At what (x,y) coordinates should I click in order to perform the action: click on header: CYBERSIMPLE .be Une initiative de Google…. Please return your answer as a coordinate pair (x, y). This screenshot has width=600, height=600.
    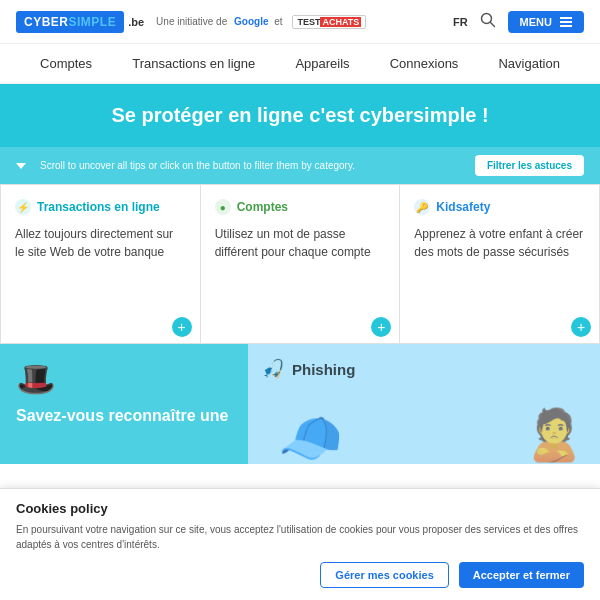
    Looking at the image, I should click on (300, 22).